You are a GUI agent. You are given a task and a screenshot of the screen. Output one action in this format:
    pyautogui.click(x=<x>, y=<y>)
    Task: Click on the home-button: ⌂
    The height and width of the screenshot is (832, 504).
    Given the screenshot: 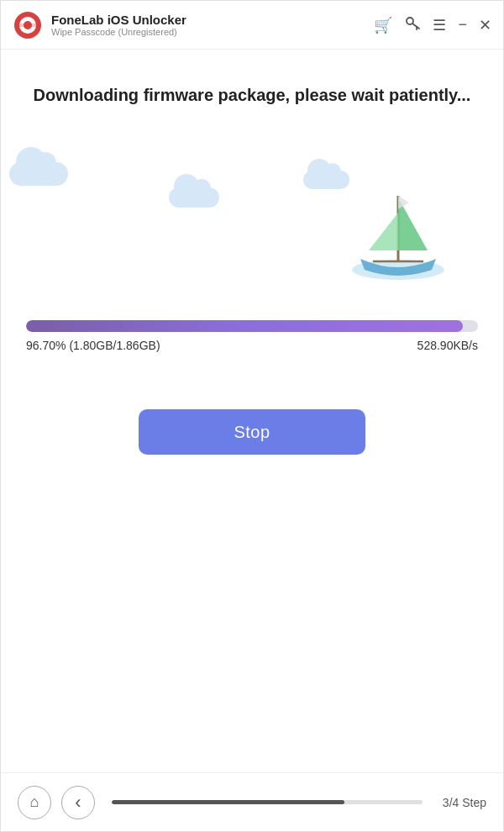 What is the action you would take?
    pyautogui.click(x=34, y=803)
    